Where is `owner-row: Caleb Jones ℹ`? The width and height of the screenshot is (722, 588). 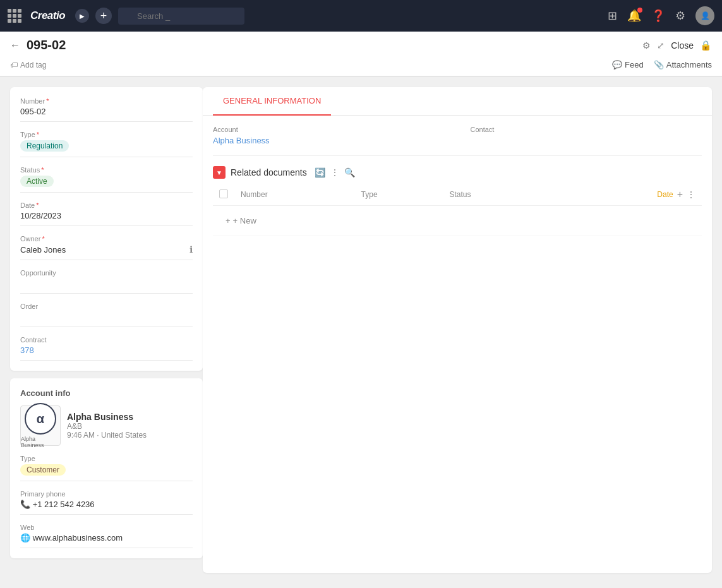 owner-row: Caleb Jones ℹ is located at coordinates (106, 253).